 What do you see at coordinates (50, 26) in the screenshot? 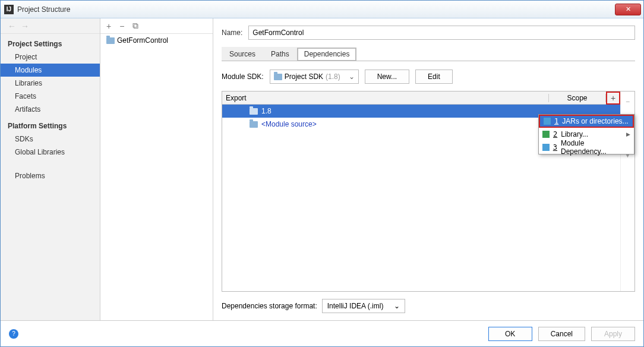
I see `nav-history: ← →` at bounding box center [50, 26].